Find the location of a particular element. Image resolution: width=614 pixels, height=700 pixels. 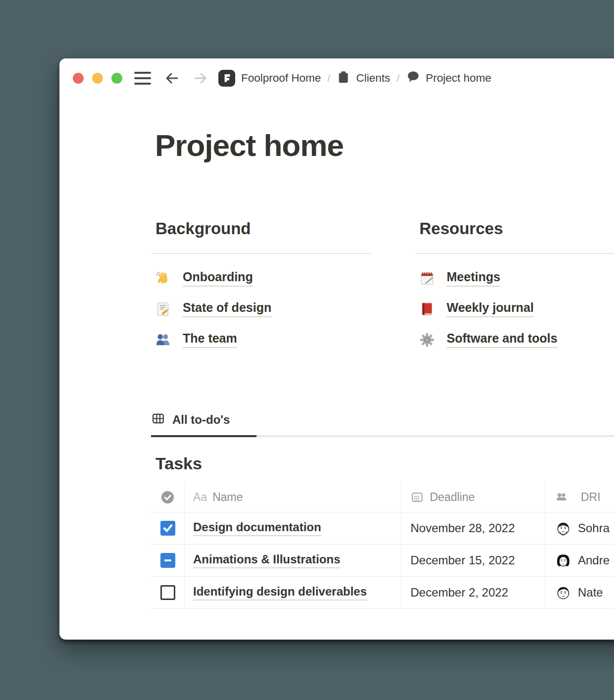

breadcrumb-item-foolproof-home: Foolproof Home is located at coordinates (269, 78).